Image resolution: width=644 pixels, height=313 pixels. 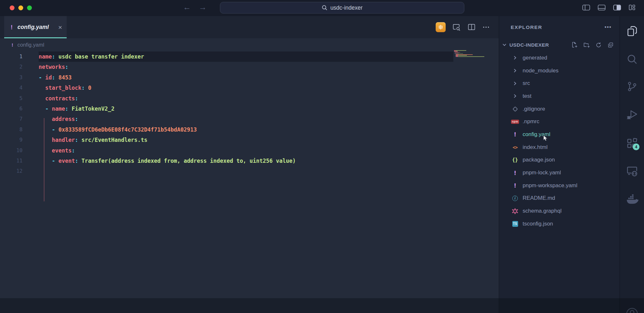 I want to click on activity-remote-explorer-icon, so click(x=632, y=171).